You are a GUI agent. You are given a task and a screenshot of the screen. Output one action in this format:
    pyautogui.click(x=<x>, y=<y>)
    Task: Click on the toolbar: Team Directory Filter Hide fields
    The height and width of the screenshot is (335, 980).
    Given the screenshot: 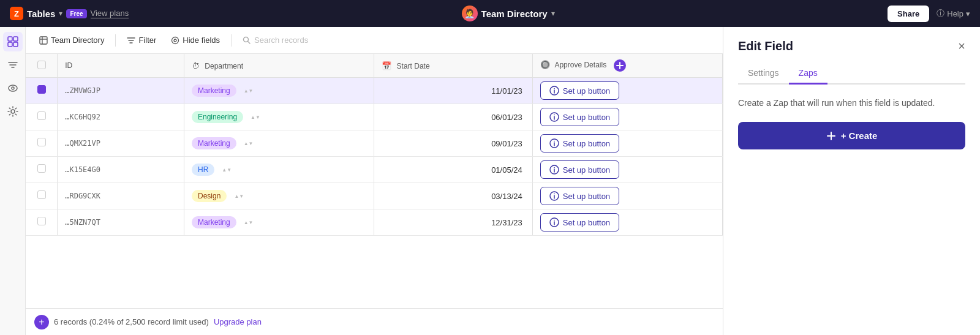 What is the action you would take?
    pyautogui.click(x=374, y=40)
    